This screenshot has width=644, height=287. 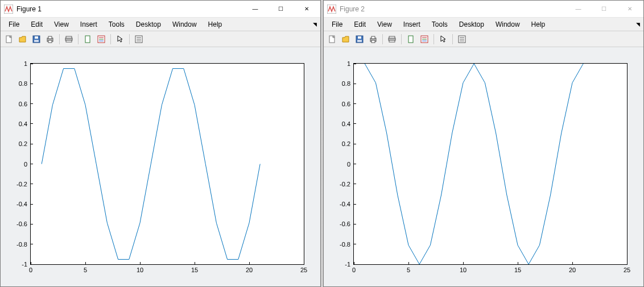 I want to click on y-tick-label: 0.8, so click(x=348, y=84).